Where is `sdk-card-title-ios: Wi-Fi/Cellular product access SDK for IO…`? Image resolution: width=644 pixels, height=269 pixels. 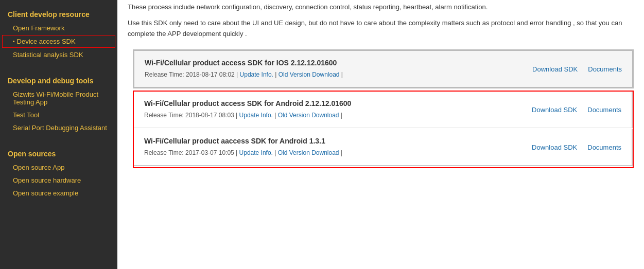
sdk-card-title-ios: Wi-Fi/Cellular product access SDK for IO… is located at coordinates (328, 63).